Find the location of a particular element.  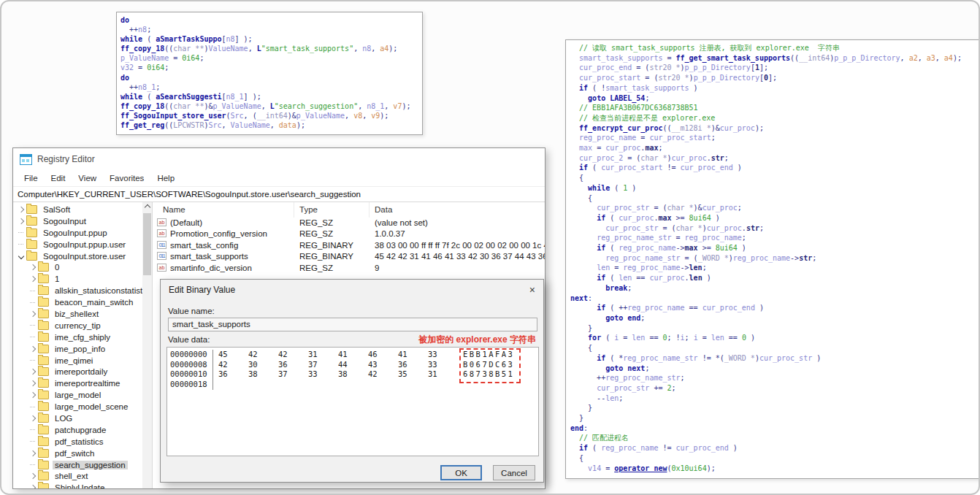

tree-item-SogouInput: SogouInput is located at coordinates (77, 221).